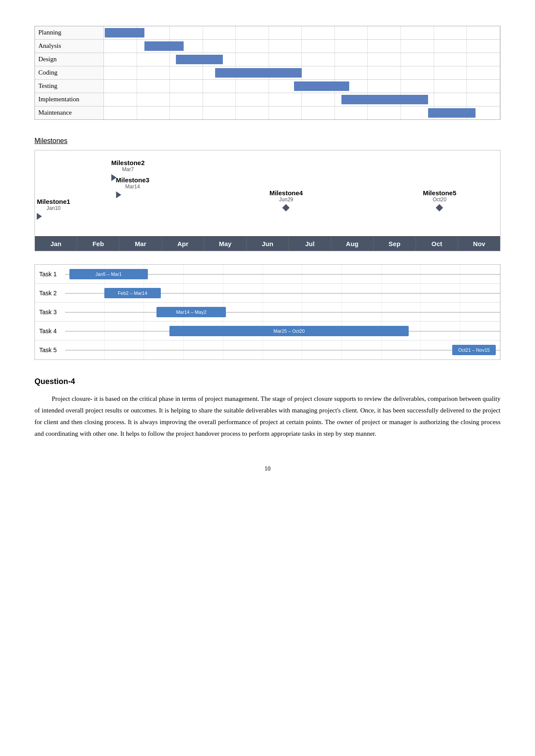  Describe the element at coordinates (440, 200) in the screenshot. I see `milestone-marker-ms5: Milestone5Oct20` at that location.